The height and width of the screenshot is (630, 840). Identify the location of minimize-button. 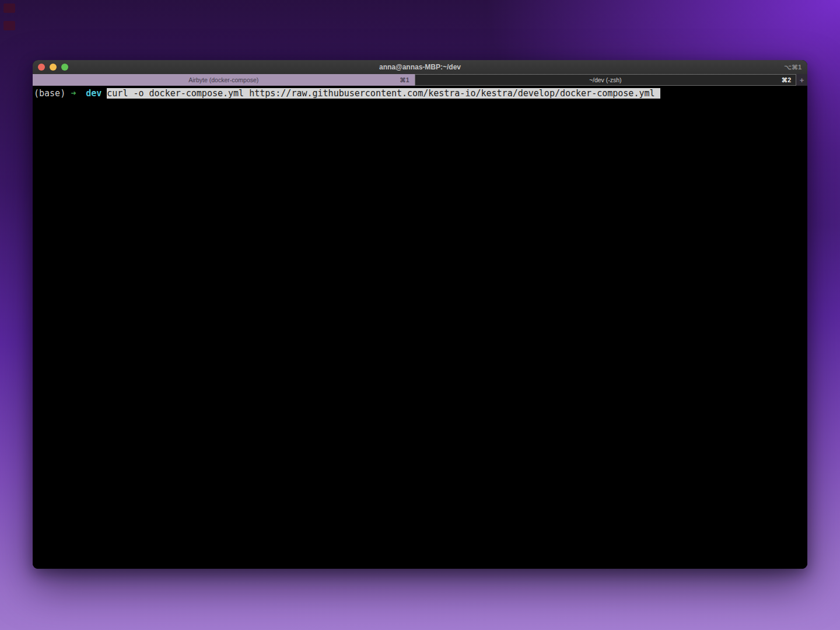
(53, 67).